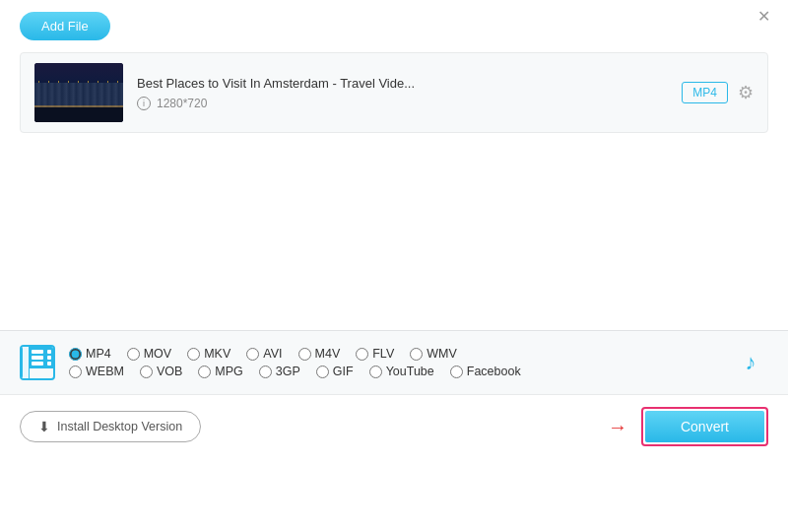  What do you see at coordinates (272, 354) in the screenshot?
I see `radio-avi-label: AVI` at bounding box center [272, 354].